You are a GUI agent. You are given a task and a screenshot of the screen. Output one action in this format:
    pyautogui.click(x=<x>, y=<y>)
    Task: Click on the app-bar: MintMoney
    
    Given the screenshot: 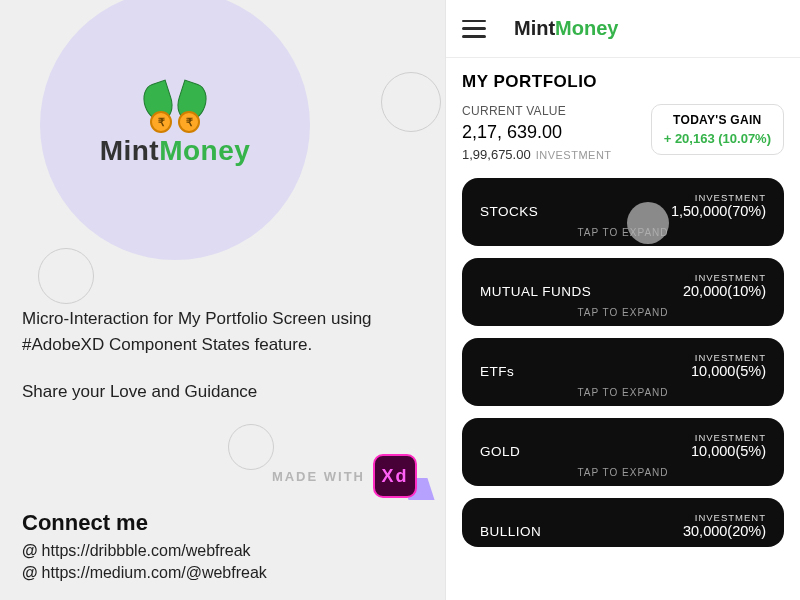 What is the action you would take?
    pyautogui.click(x=623, y=29)
    